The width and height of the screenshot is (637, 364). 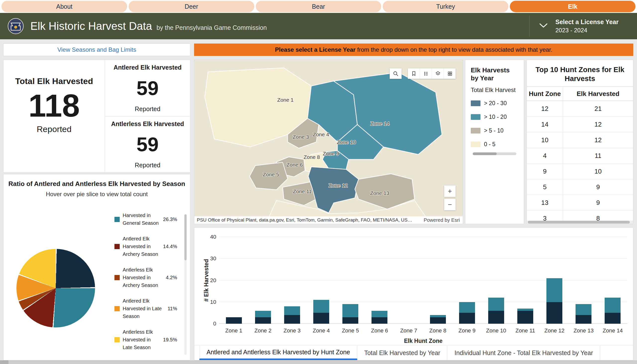 What do you see at coordinates (598, 156) in the screenshot?
I see `elk-harvested-cell: 11` at bounding box center [598, 156].